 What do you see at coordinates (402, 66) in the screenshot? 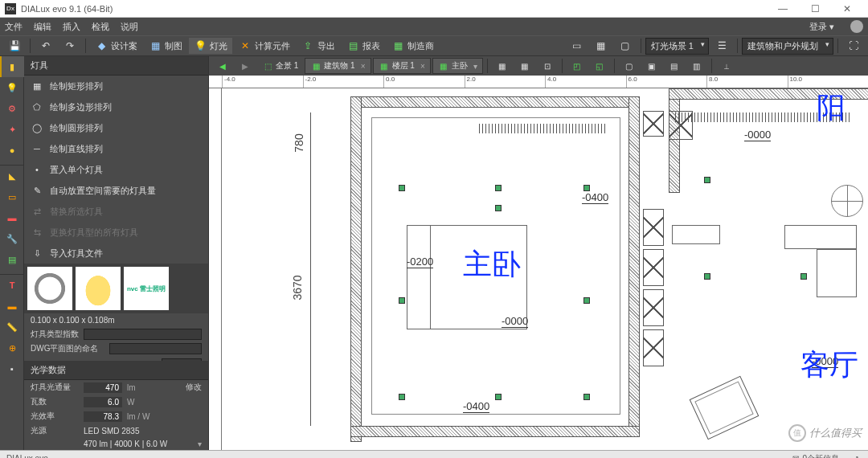
I see `tab-floor: ▦楼层 1×` at bounding box center [402, 66].